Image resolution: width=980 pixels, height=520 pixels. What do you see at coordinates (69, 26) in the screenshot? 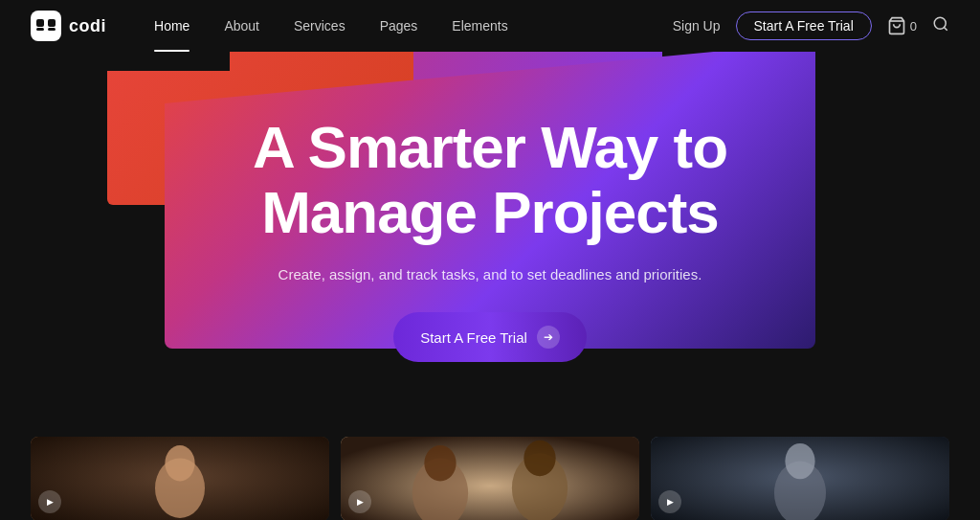
I see `logo: codi` at bounding box center [69, 26].